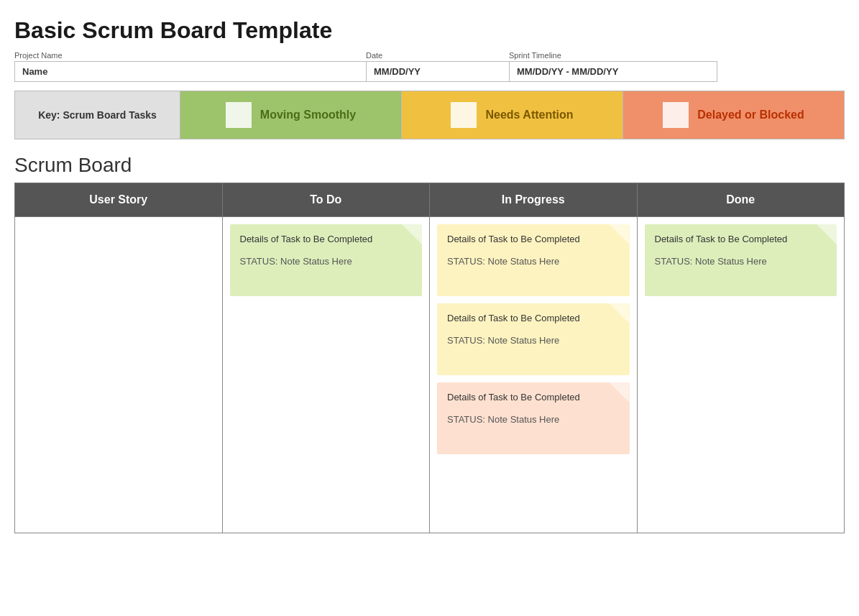 This screenshot has height=616, width=859. Describe the element at coordinates (438, 55) in the screenshot. I see `date-label: Date` at that location.